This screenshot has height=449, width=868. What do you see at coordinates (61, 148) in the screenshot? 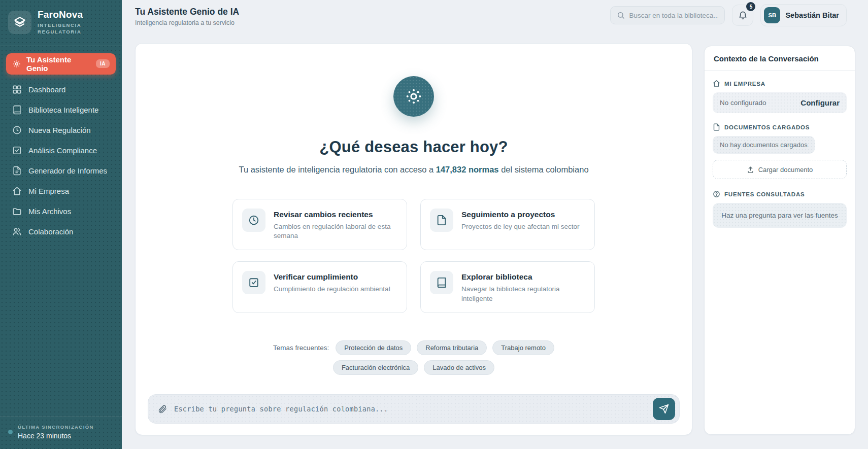
I see `sidebar-nav: Tu Asistente Genio IA Dashboard Bibliote…` at bounding box center [61, 148].